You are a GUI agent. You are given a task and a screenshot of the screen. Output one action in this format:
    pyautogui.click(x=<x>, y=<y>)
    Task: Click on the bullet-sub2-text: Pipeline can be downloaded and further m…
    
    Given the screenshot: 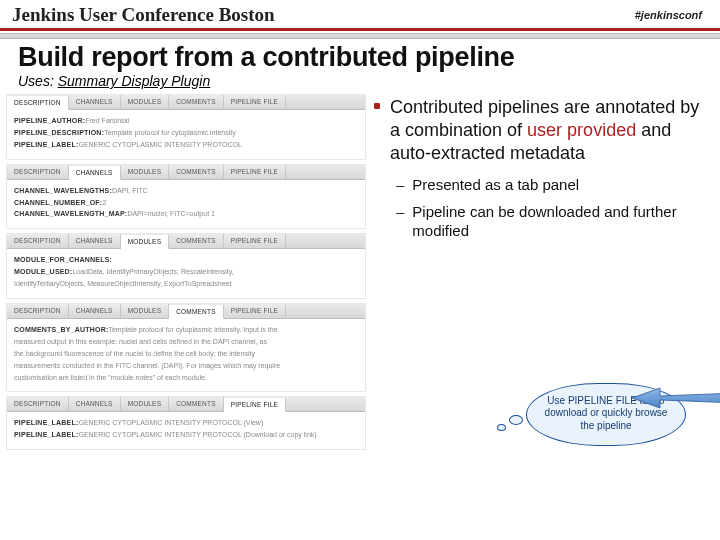 What is the action you would take?
    pyautogui.click(x=560, y=221)
    